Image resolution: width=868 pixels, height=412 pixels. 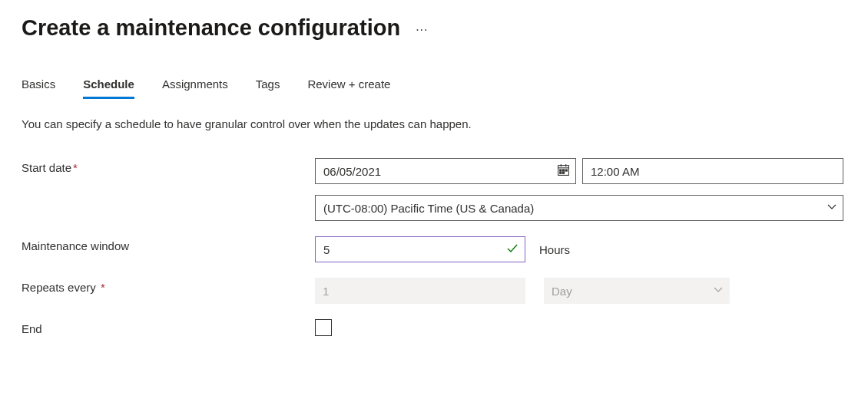 I want to click on more-icon: ···, so click(x=422, y=28).